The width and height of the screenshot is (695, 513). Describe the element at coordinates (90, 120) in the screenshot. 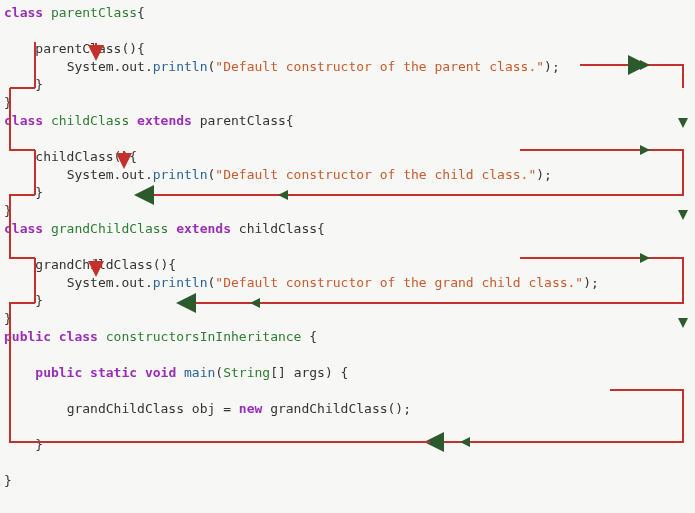

I see `cls: childClass` at that location.